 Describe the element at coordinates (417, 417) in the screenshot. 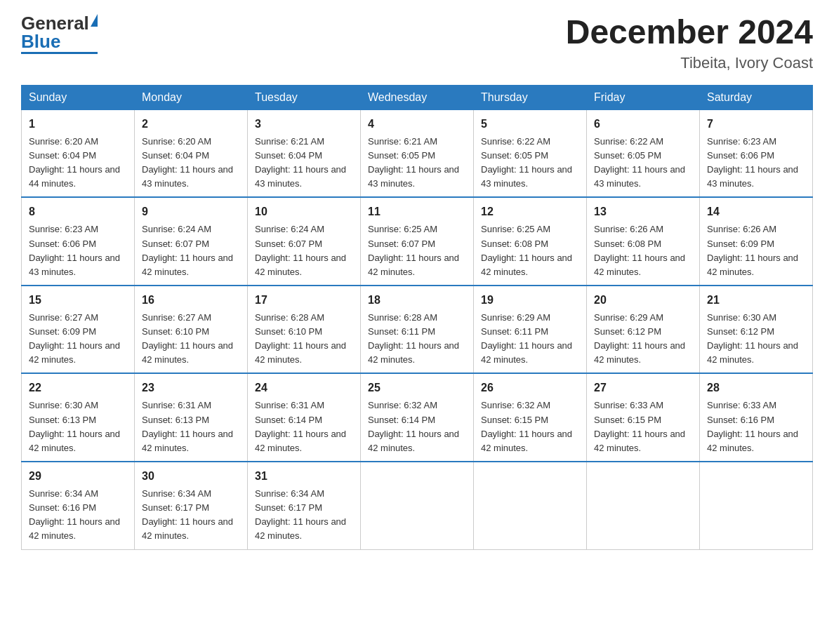

I see `calendar-week-row: 22 Sunrise: 6:30 AMSunset: 6:13 PMDaylig…` at that location.